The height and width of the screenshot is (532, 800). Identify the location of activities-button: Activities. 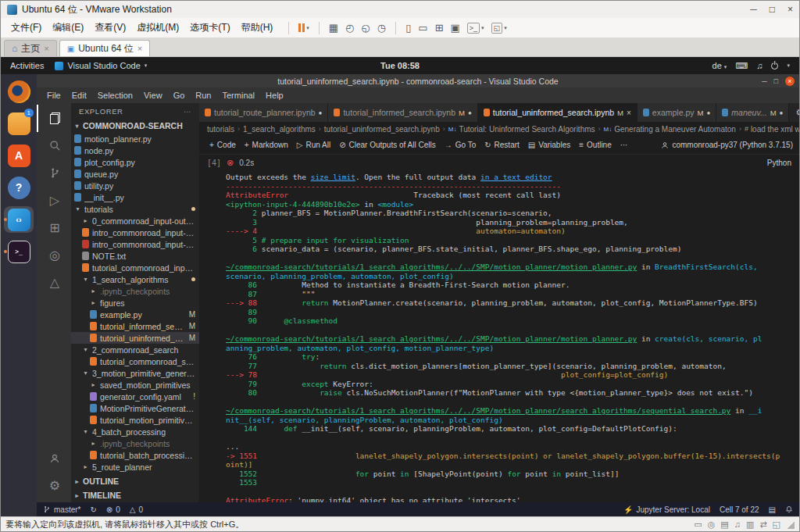
(27, 66).